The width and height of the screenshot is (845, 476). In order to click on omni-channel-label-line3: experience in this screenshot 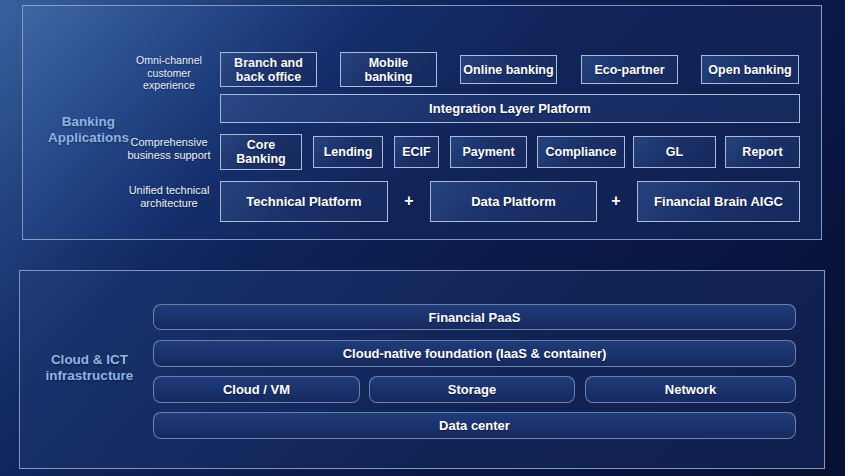, I will do `click(169, 86)`.